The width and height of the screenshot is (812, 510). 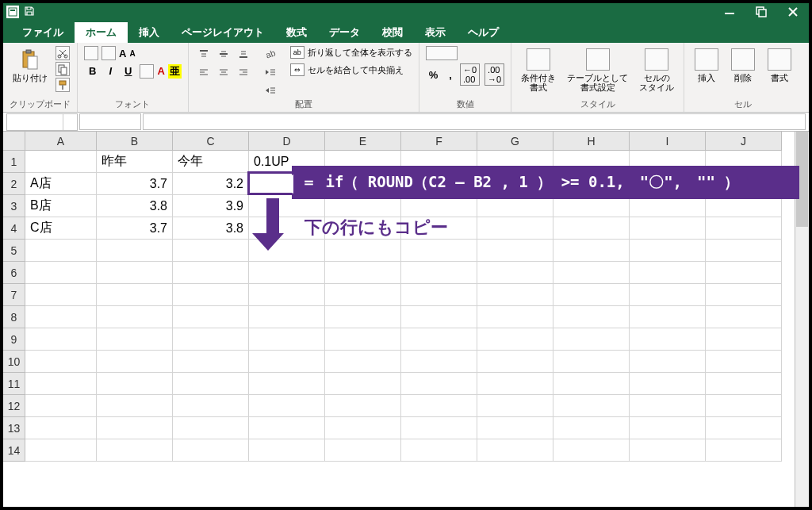 I want to click on row-header: 1, so click(x=14, y=162).